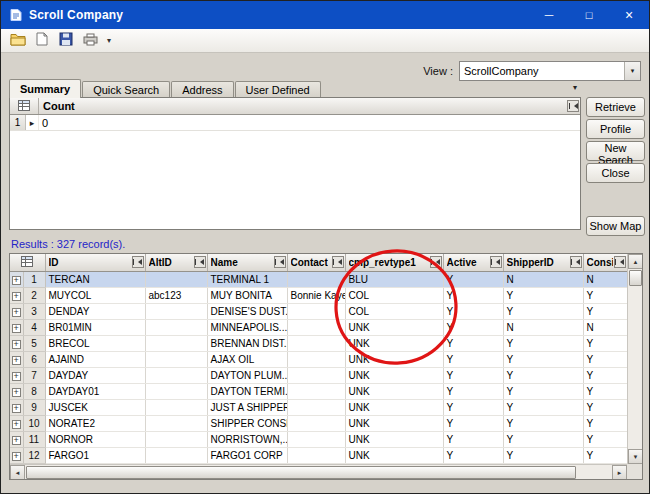 This screenshot has height=494, width=650. I want to click on tab-summary: Summary, so click(45, 88).